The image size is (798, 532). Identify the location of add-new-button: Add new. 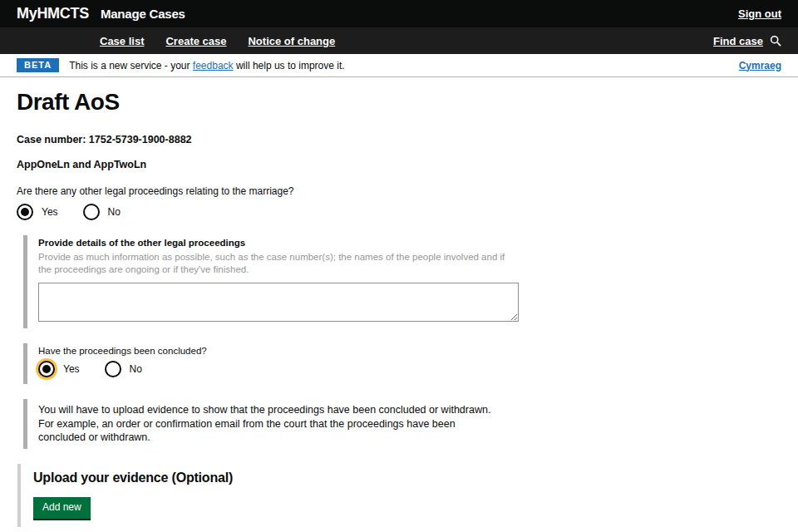
(62, 507).